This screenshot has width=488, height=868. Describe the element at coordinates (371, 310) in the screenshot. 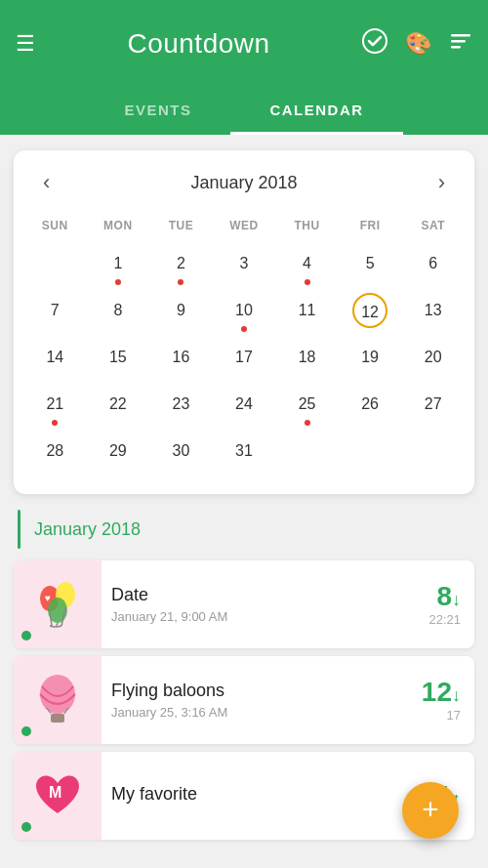

I see `cal-cell: 12` at that location.